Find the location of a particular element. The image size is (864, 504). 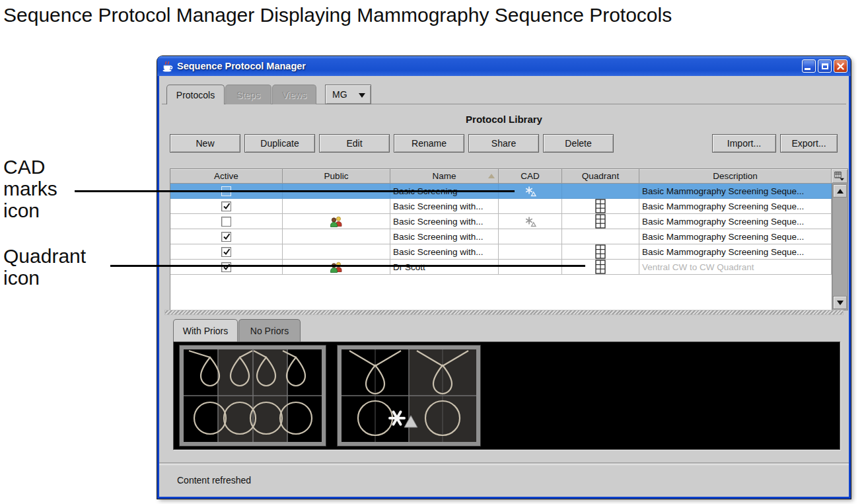

edit-button: Edit is located at coordinates (354, 143).